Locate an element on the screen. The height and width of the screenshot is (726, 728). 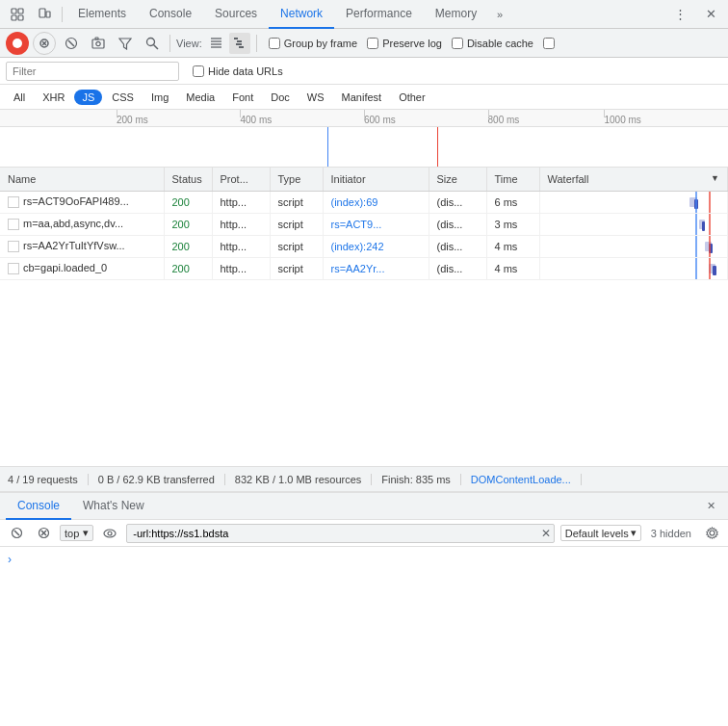
type-filter-bar: AllXHRJSCSSImgMediaFontDocWSManifestOthe… is located at coordinates (364, 97).